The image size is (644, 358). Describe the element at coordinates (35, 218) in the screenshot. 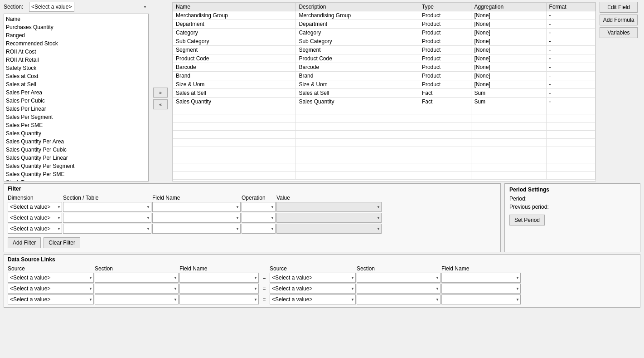

I see `filter-dimension-select-2: <Select a value>` at that location.